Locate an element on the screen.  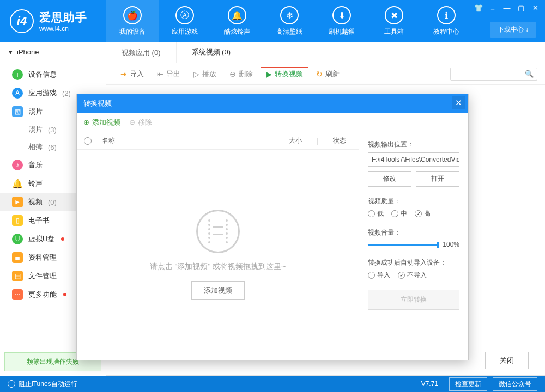
output-label: 视频输出位置： is located at coordinates (414, 145).